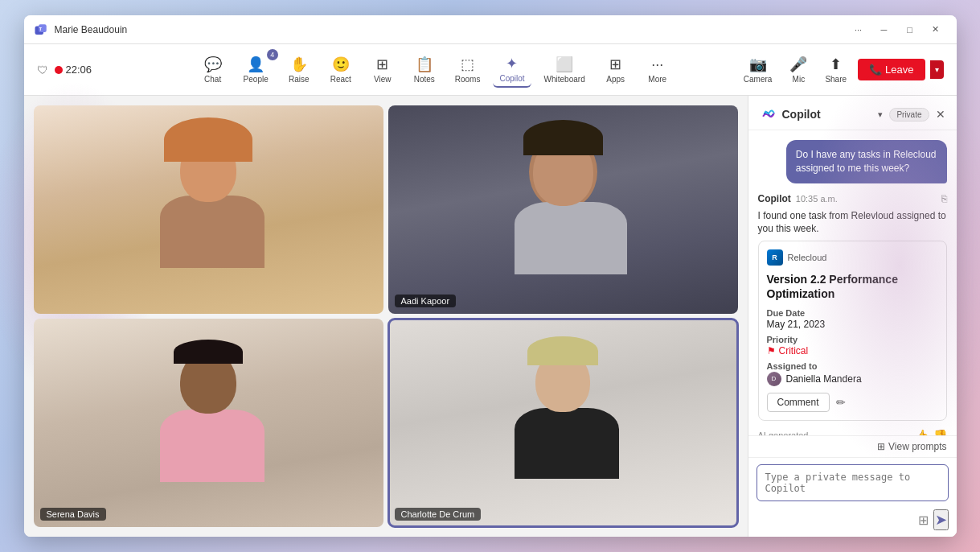 The height and width of the screenshot is (552, 980). Describe the element at coordinates (424, 64) in the screenshot. I see `notes-icon: 📋` at that location.